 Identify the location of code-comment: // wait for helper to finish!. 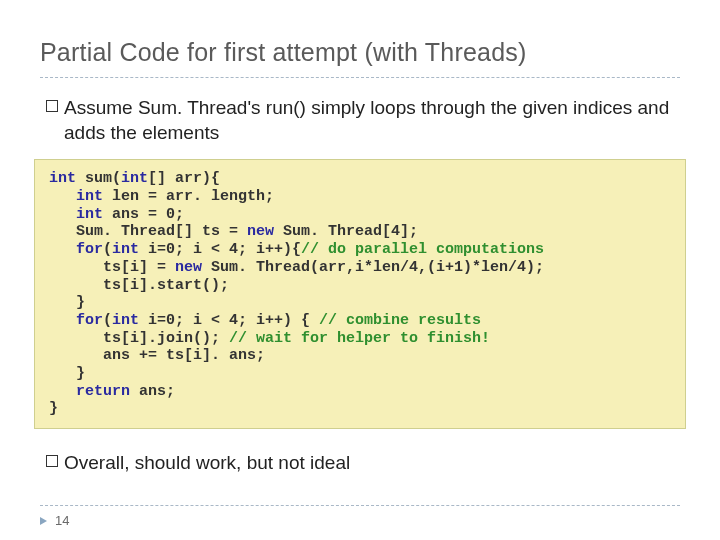
(360, 338).